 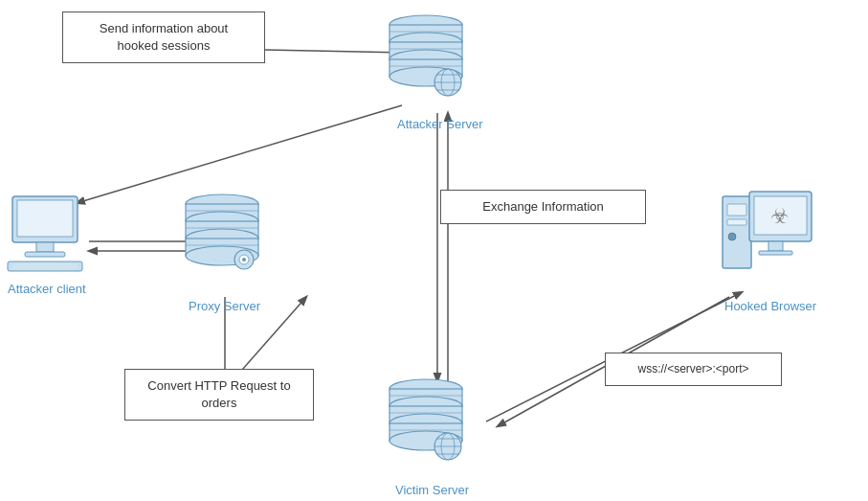 I want to click on hooked-browser-label: Hooked Browser, so click(x=770, y=305).